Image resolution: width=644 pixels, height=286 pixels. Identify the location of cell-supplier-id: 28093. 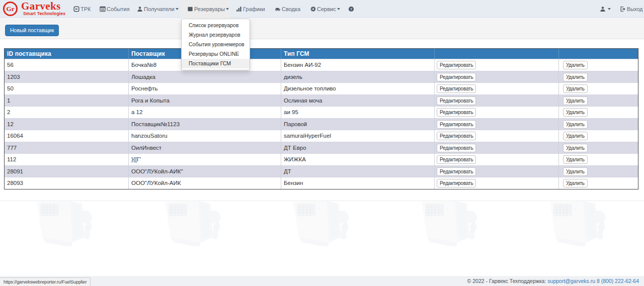
(66, 183).